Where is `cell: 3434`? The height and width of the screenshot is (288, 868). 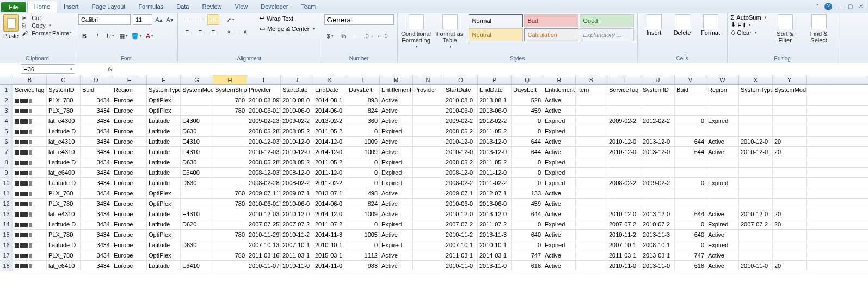
cell: 3434 is located at coordinates (96, 193).